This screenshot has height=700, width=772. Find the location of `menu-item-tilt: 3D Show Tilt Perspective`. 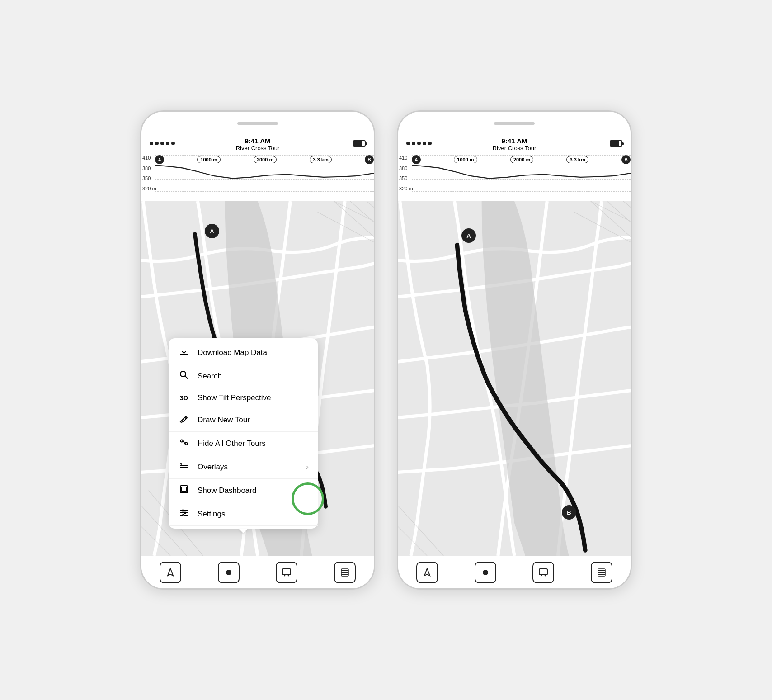

menu-item-tilt: 3D Show Tilt Perspective is located at coordinates (243, 398).